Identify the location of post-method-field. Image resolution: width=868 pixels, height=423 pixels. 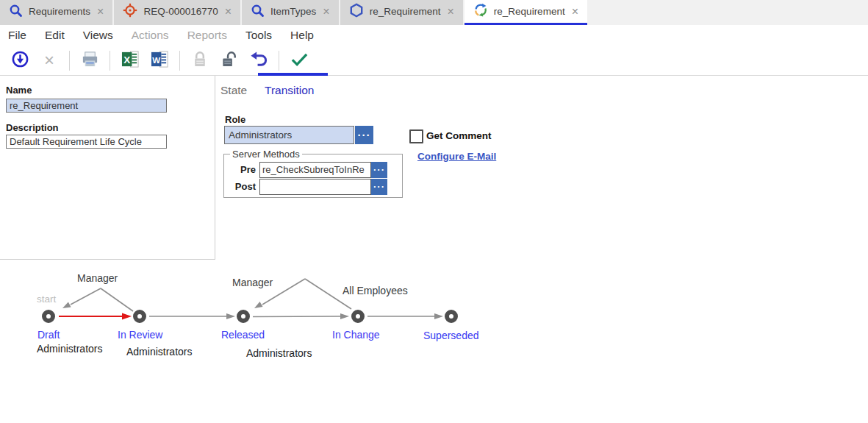
(315, 187).